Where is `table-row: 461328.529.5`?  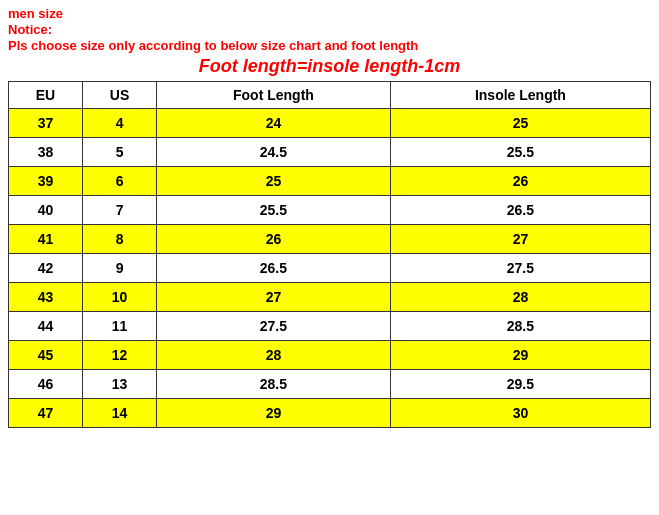 table-row: 461328.529.5 is located at coordinates (330, 384).